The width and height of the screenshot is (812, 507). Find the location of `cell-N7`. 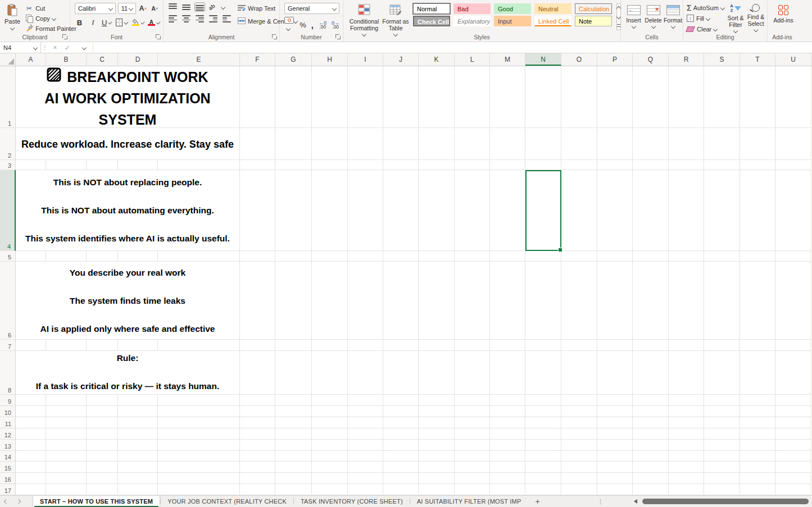

cell-N7 is located at coordinates (543, 345).